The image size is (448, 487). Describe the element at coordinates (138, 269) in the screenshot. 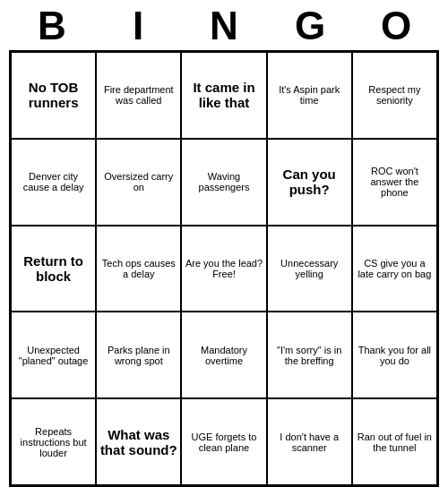

I see `bingo-cell-11: Tech ops causes a delay` at that location.